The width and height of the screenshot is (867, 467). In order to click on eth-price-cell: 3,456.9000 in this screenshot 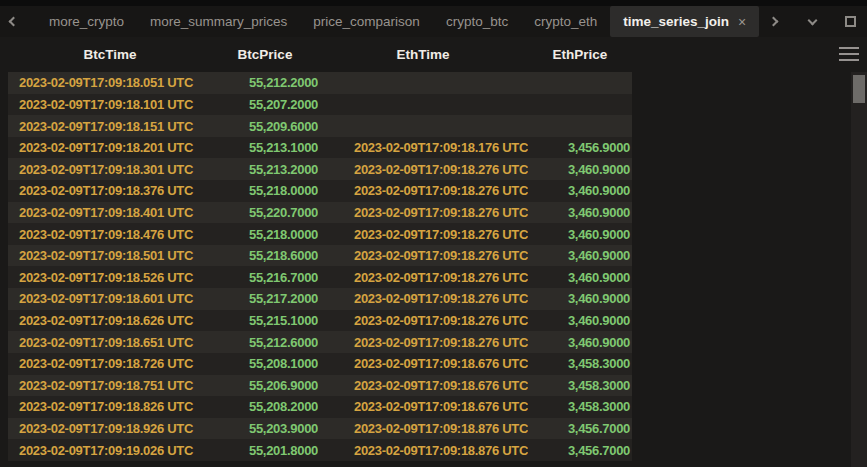, I will do `click(580, 148)`.